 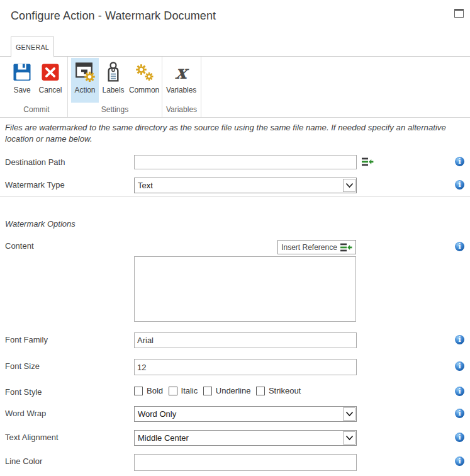 I want to click on page-title: Configure Action - Watermark Document, so click(x=113, y=16).